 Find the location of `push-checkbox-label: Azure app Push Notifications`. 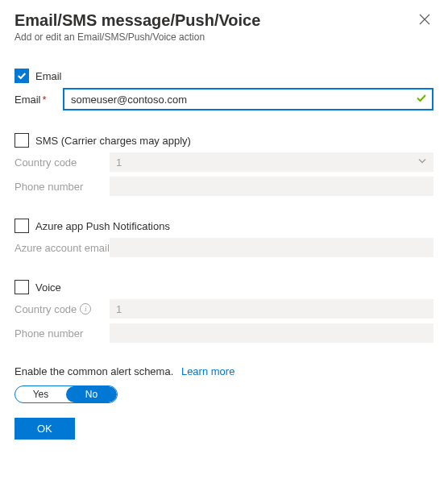

push-checkbox-label: Azure app Push Notifications is located at coordinates (103, 226).